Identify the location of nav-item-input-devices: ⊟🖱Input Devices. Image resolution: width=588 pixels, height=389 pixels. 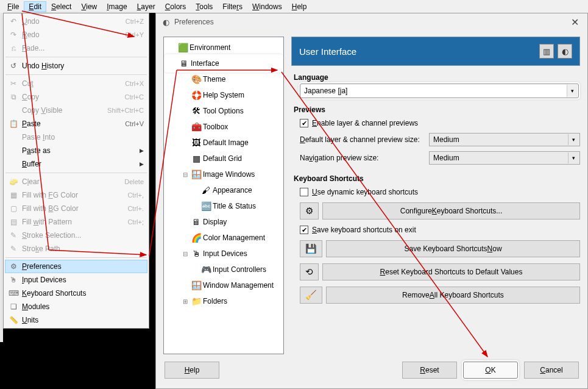
(224, 254).